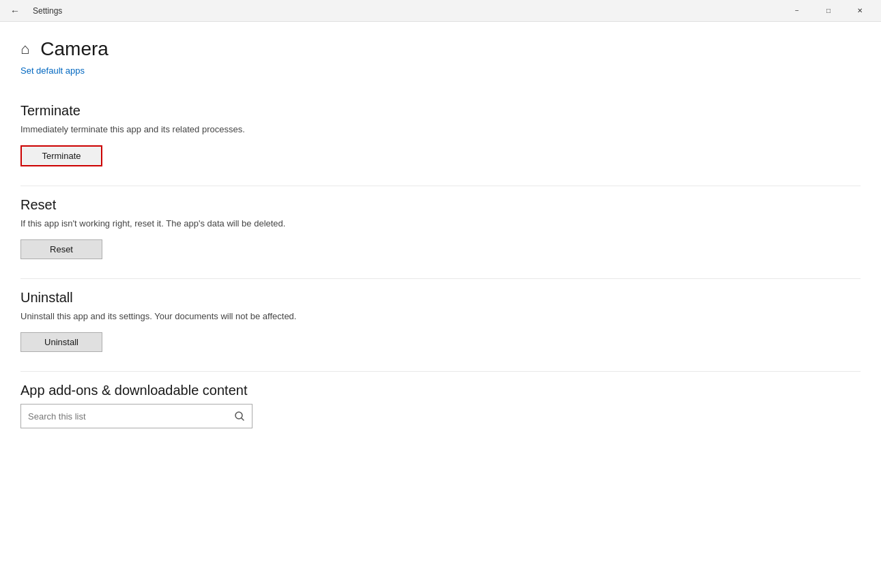 The image size is (881, 588). Describe the element at coordinates (441, 111) in the screenshot. I see `terminate-title: Terminate` at that location.